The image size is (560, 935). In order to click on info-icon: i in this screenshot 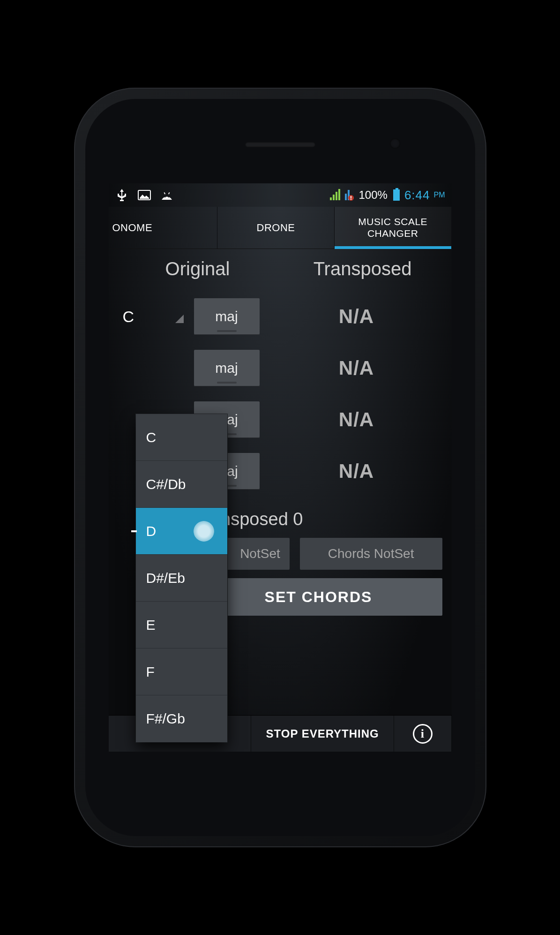, I will do `click(423, 734)`.